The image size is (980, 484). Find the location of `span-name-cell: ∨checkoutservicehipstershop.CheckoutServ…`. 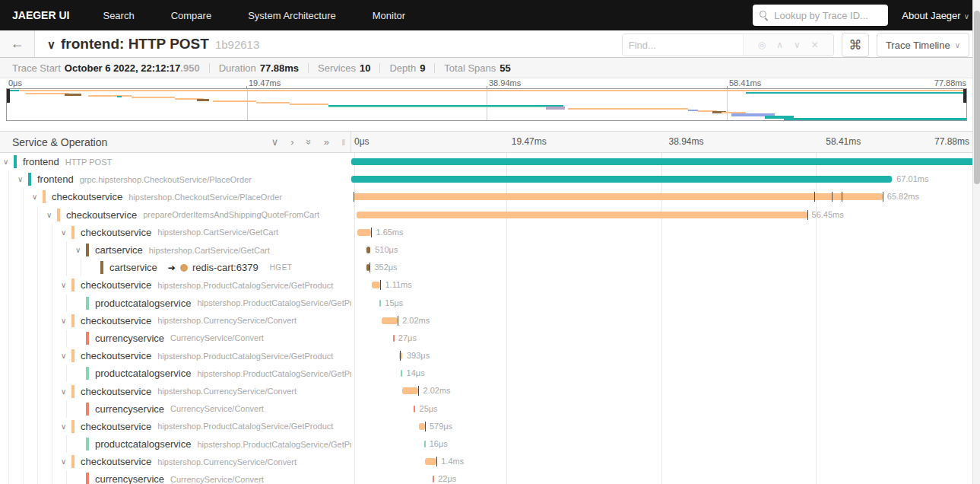

span-name-cell: ∨checkoutservicehipstershop.CheckoutServ… is located at coordinates (176, 196).